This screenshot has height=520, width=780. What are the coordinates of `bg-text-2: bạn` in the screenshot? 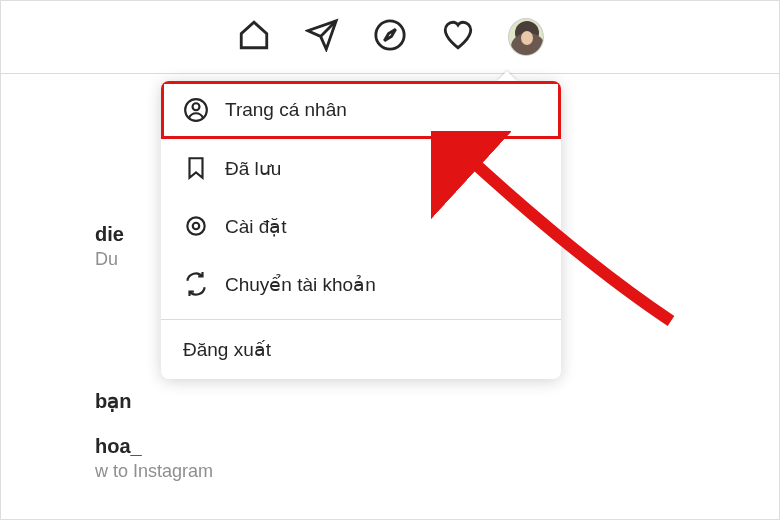 It's located at (113, 401).